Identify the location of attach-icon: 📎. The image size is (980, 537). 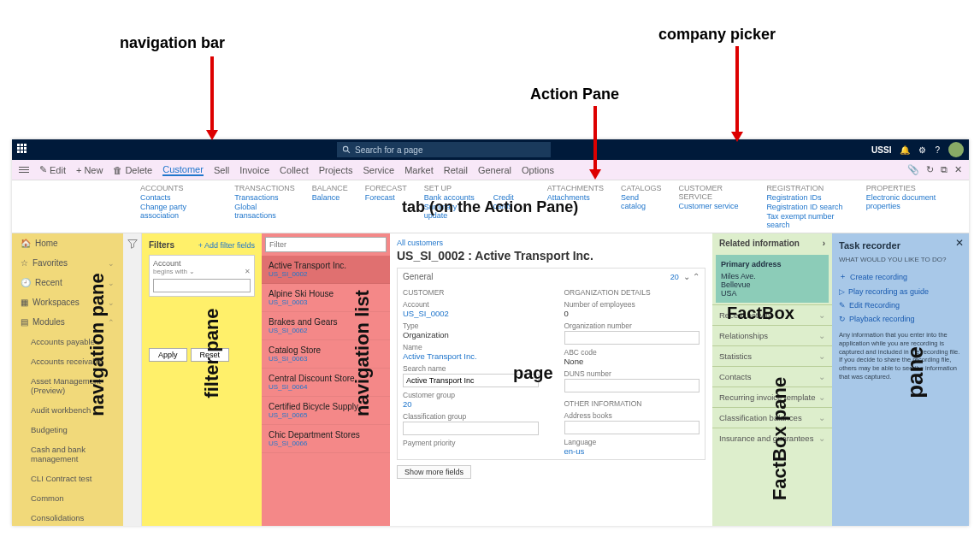
(913, 169).